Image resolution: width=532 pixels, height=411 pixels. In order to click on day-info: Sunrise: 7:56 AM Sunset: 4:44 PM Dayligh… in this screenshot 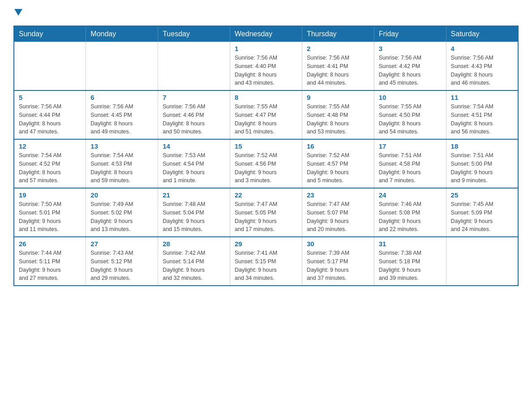, I will do `click(50, 119)`.